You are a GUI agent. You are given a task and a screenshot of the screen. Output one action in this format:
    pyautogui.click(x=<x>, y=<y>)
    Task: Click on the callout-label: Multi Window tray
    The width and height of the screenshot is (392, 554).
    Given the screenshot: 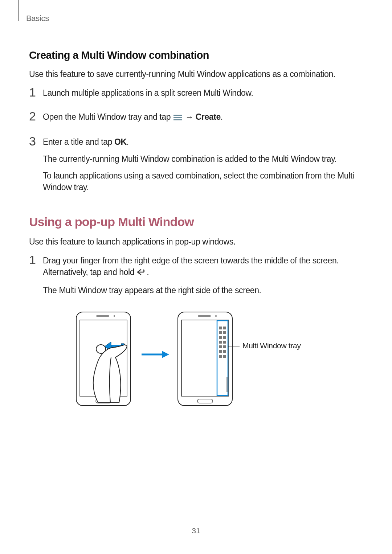 What is the action you would take?
    pyautogui.click(x=271, y=345)
    